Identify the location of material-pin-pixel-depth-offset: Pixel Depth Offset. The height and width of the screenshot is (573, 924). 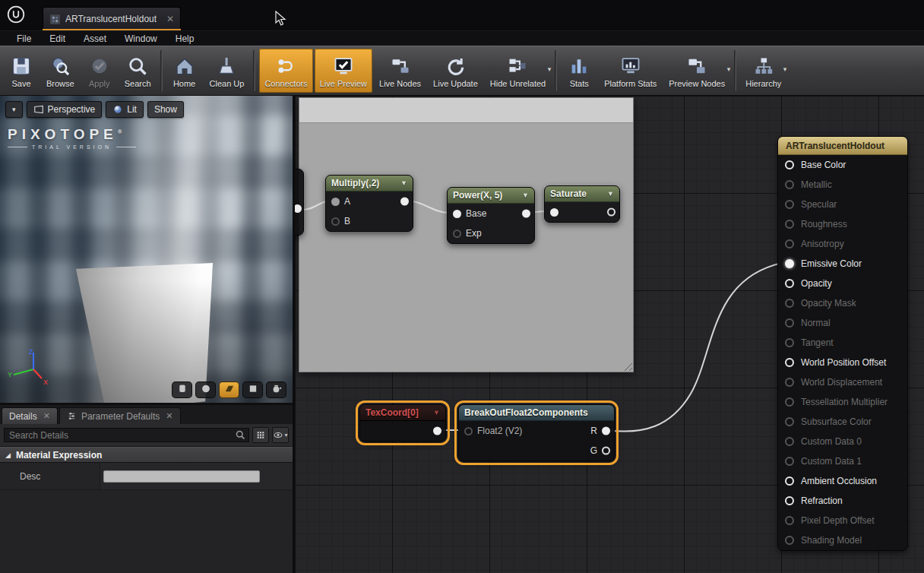
(843, 521).